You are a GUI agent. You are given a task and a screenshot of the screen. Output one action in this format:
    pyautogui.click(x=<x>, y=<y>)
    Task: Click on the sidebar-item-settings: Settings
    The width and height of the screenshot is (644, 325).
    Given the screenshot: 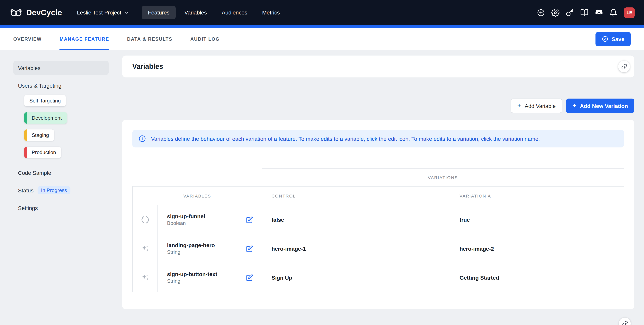 What is the action you would take?
    pyautogui.click(x=61, y=208)
    